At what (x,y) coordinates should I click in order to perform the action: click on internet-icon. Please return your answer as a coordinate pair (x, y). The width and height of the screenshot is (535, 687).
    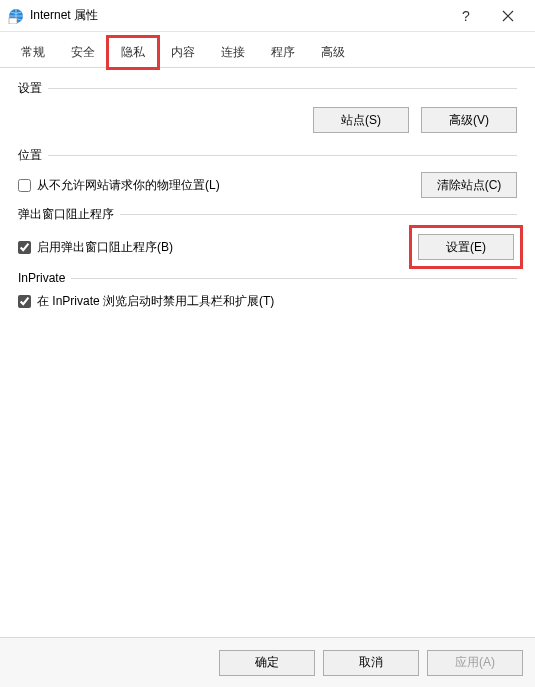
    Looking at the image, I should click on (16, 16).